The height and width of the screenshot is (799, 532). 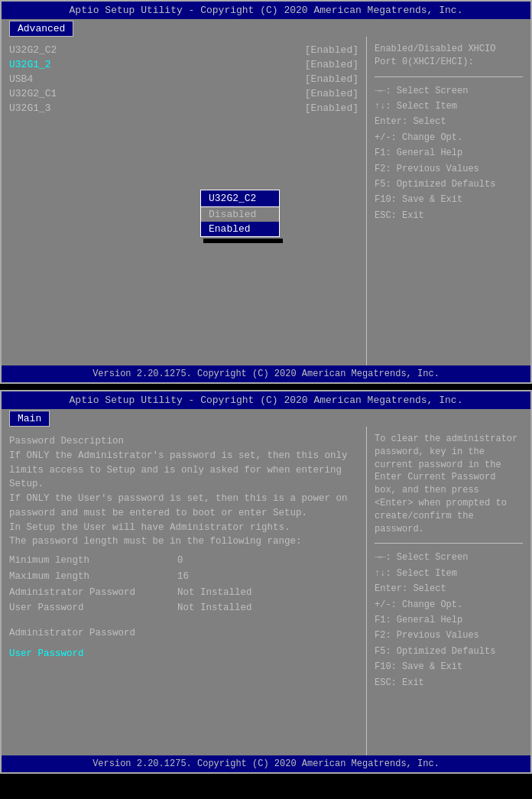 I want to click on pwd-min-length-row: Minimum length 0, so click(x=183, y=561).